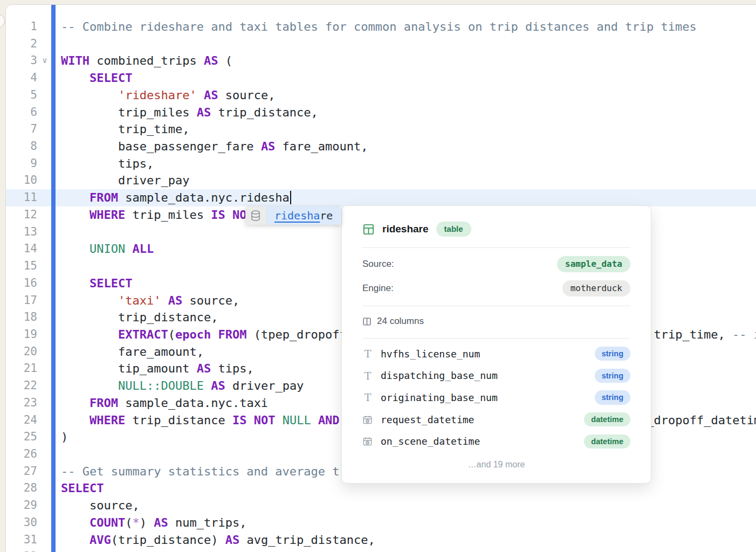 This screenshot has height=552, width=756. I want to click on source-label: Source:, so click(379, 264).